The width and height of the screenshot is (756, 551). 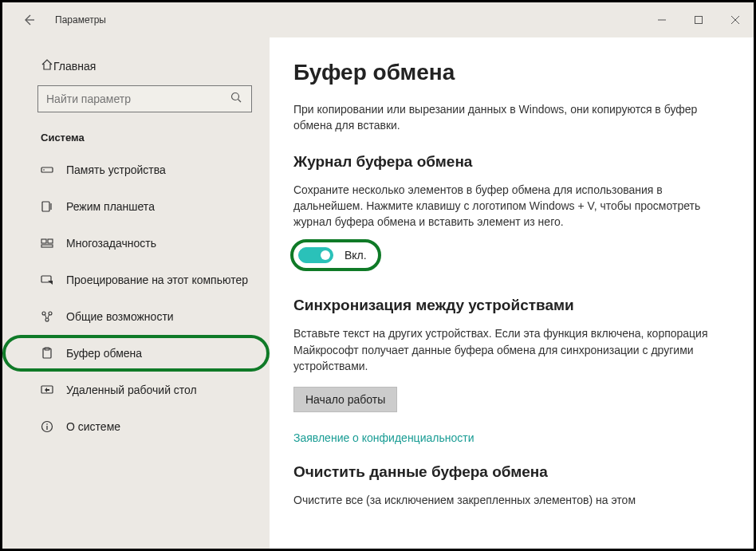 I want to click on minimize-button, so click(x=662, y=20).